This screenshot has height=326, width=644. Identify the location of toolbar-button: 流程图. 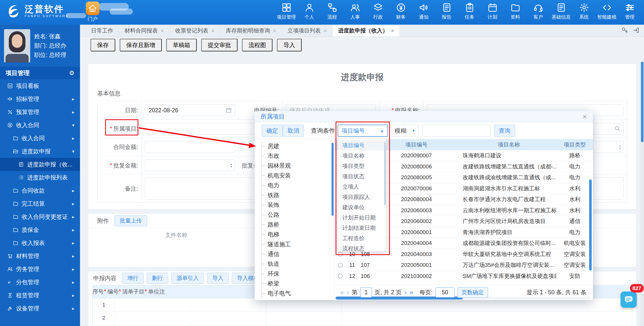
(257, 45).